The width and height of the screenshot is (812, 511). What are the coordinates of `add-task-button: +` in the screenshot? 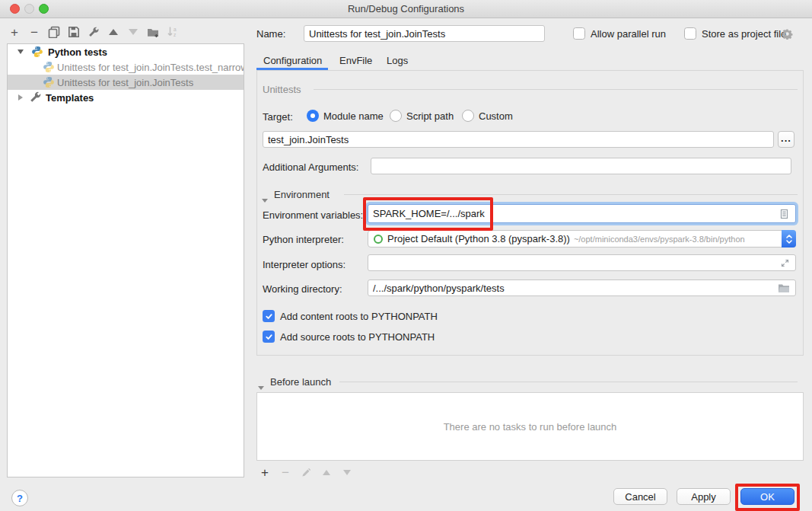 It's located at (265, 472).